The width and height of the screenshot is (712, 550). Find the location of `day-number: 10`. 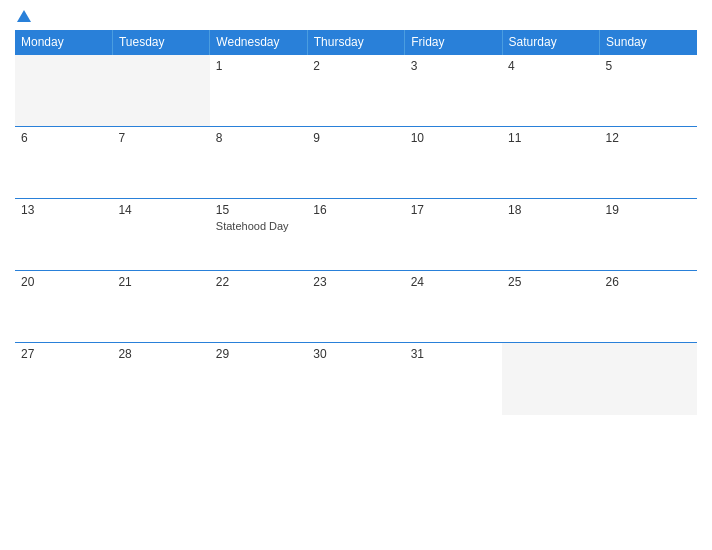

day-number: 10 is located at coordinates (454, 138).